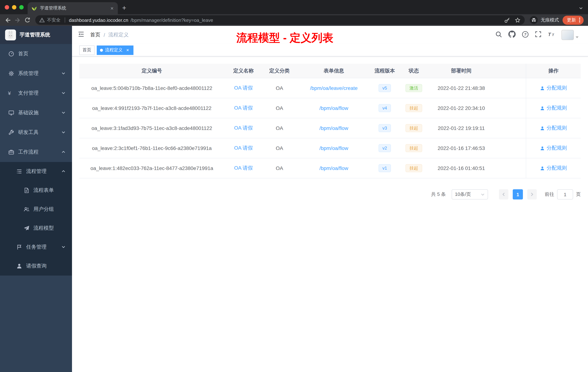 This screenshot has height=372, width=588. I want to click on paper-plane-icon, so click(26, 228).